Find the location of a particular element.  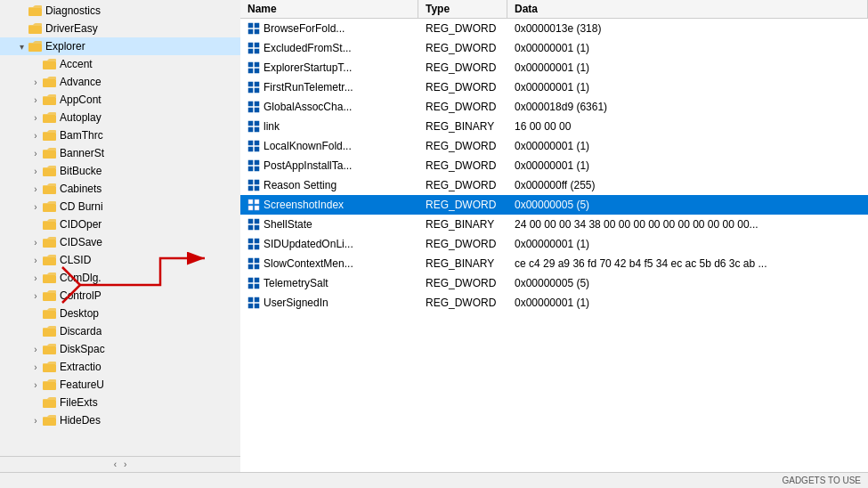

value-row: ExplorerStartupT... REG_DWORD 0x00000001… is located at coordinates (554, 68).